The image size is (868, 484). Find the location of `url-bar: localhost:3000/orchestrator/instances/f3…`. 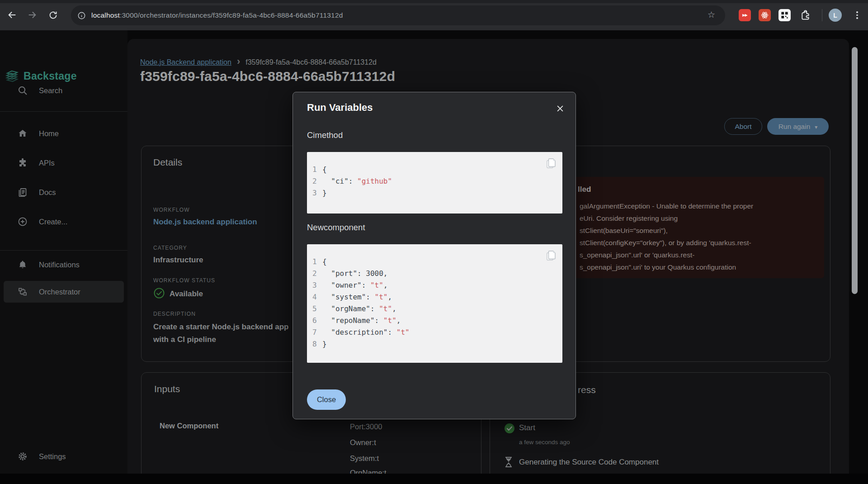

url-bar: localhost:3000/orchestrator/instances/f3… is located at coordinates (398, 15).